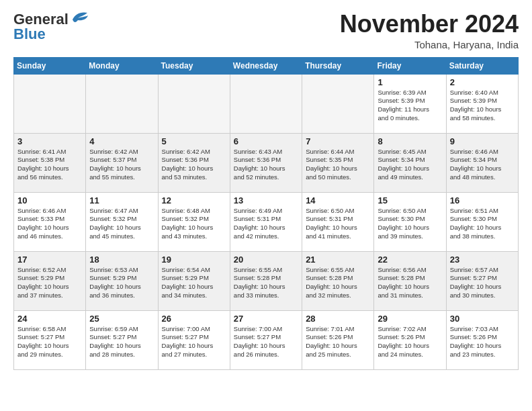 The image size is (532, 411). Describe the element at coordinates (266, 165) in the screenshot. I see `day-detail: Sunrise: 6:43 AMSunset: 5:36 PMDaylight:…` at that location.